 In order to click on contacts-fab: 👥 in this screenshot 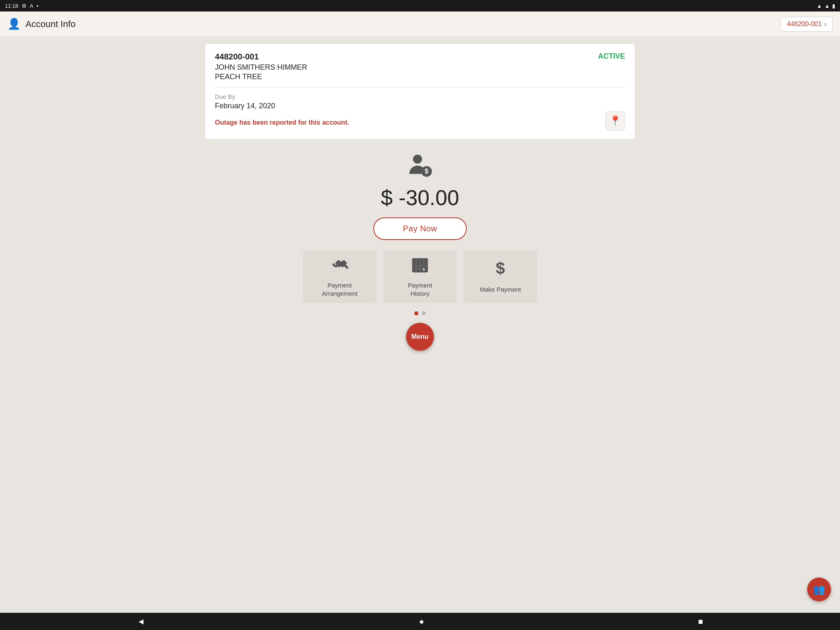, I will do `click(819, 589)`.